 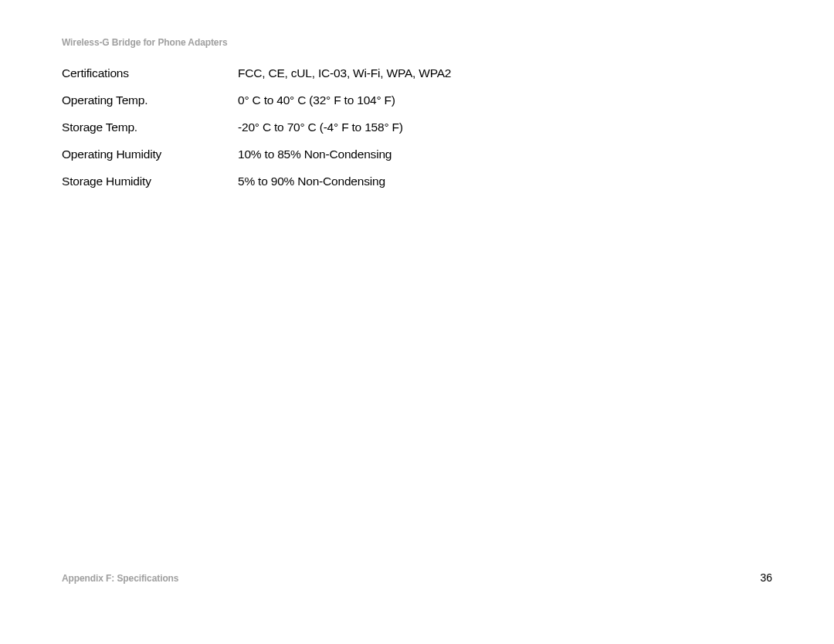 I want to click on spec-row-certifications: Certifications FCC, CE, cUL, IC-03, Wi-F…, so click(x=417, y=73).